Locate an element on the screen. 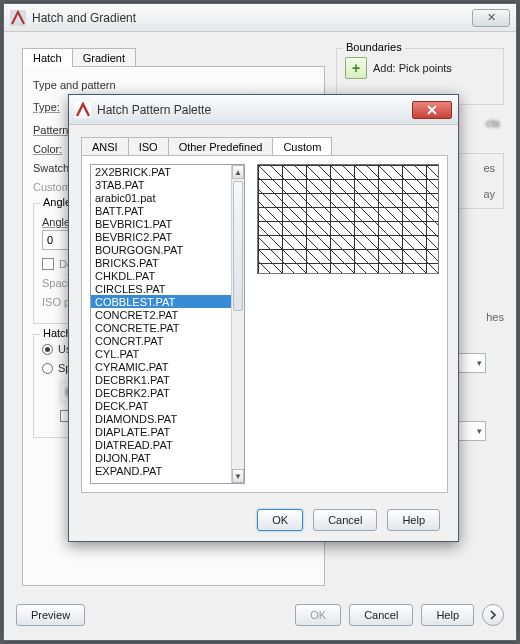 Image resolution: width=520 pixels, height=644 pixels. preview-button: Preview is located at coordinates (50, 615).